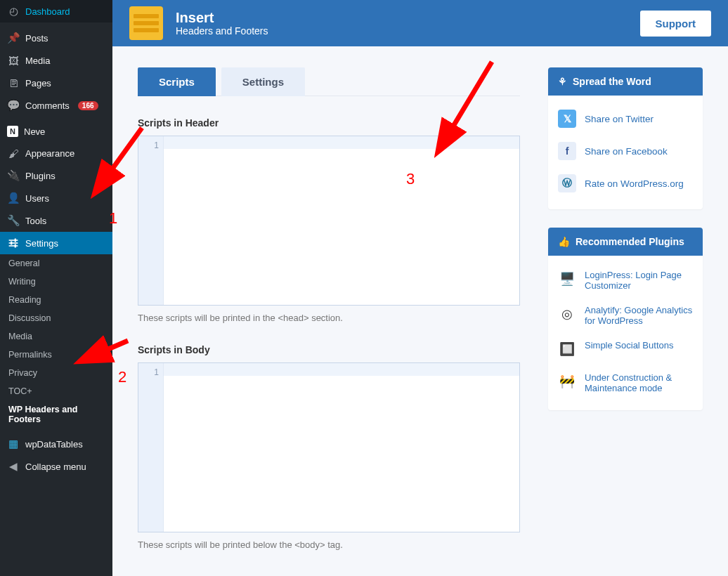  What do you see at coordinates (13, 444) in the screenshot?
I see `table-icon: ▦` at bounding box center [13, 444].